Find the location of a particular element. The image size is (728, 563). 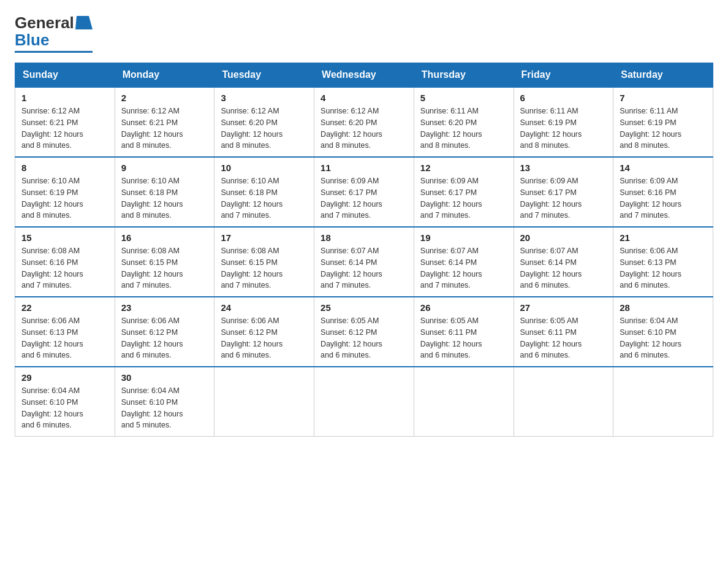

day-number: 23 is located at coordinates (165, 308).